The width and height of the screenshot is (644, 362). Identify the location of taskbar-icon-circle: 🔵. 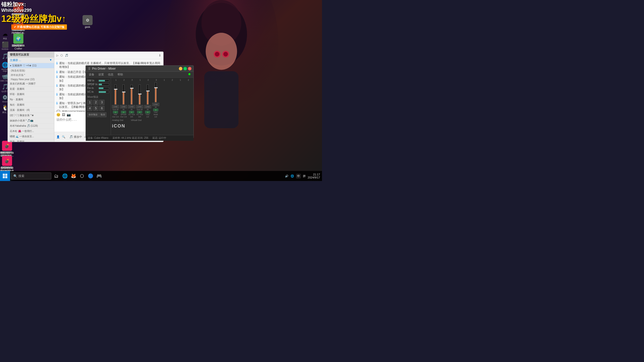
(91, 176).